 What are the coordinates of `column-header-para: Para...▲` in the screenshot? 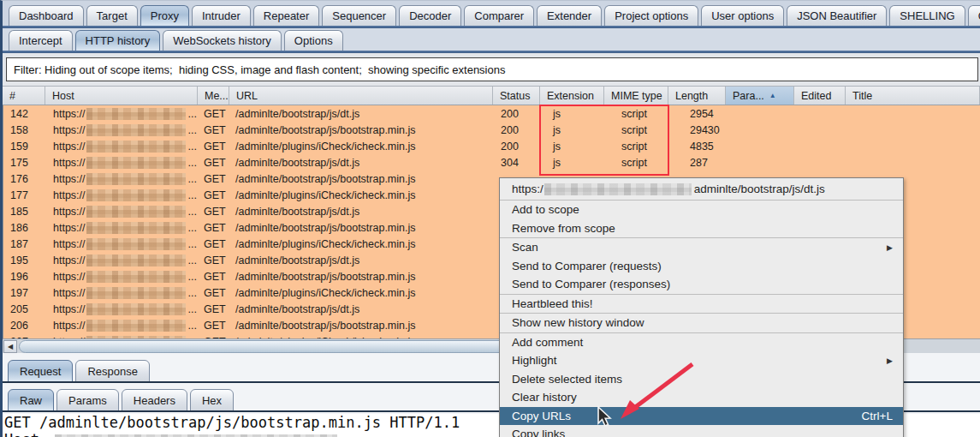 It's located at (760, 96).